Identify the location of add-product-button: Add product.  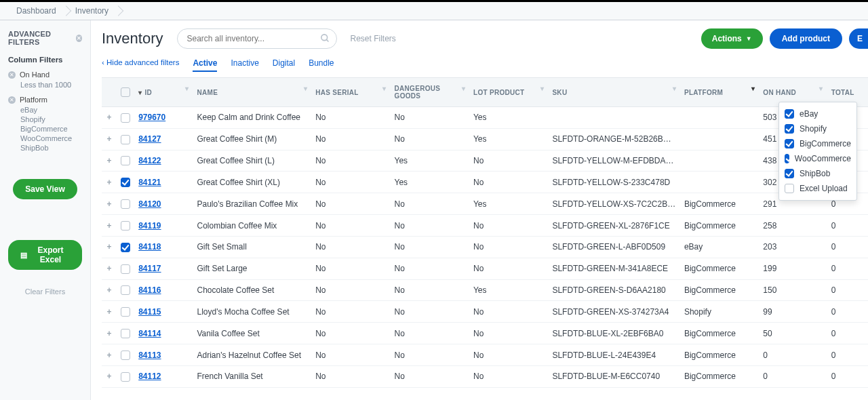
(806, 39).